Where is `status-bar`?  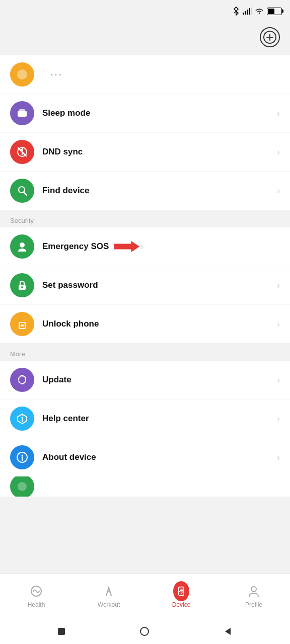 status-bar is located at coordinates (145, 10).